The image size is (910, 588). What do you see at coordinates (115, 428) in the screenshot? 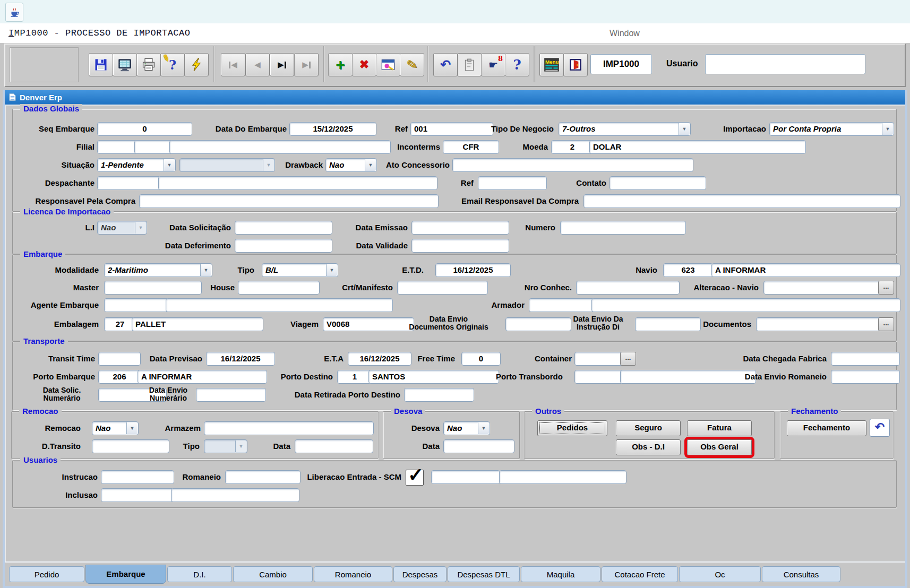
I see `remocao-combo: Nao▼` at bounding box center [115, 428].